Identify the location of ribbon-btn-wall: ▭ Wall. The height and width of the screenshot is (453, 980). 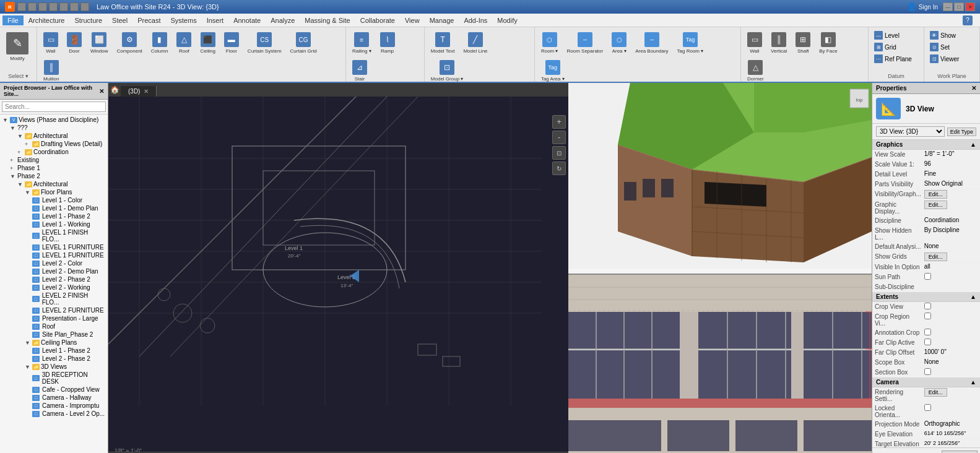
(51, 43).